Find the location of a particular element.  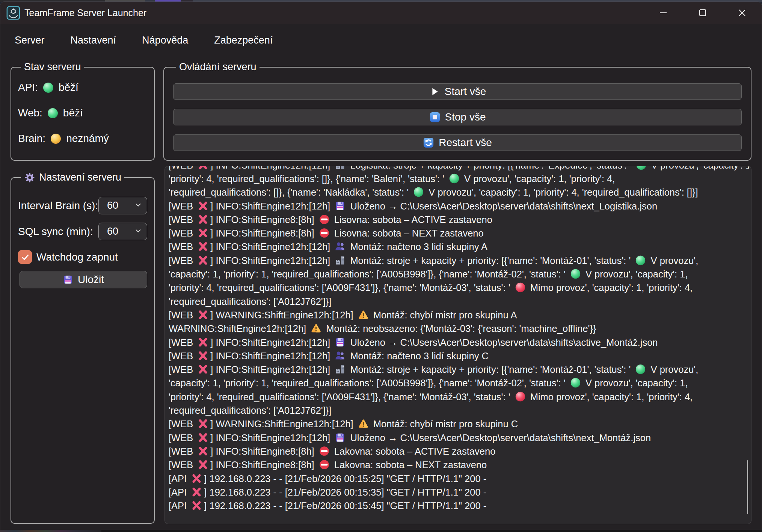

log-scrollbar is located at coordinates (747, 487).